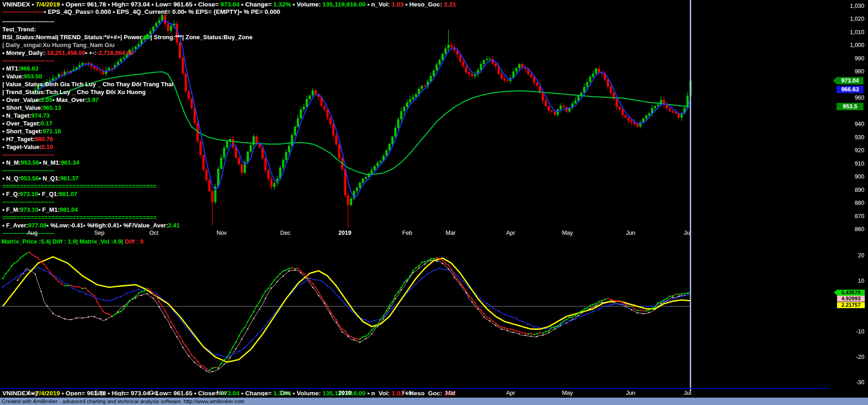 This screenshot has width=868, height=405. What do you see at coordinates (848, 45) in the screenshot?
I see `axis-tick-label: 1,000` at bounding box center [848, 45].